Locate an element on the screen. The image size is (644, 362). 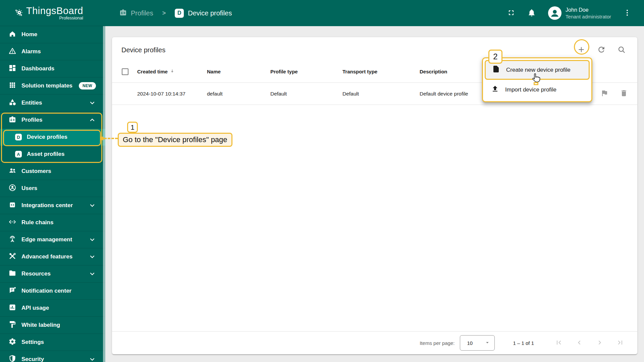
refresh-icon is located at coordinates (601, 50).